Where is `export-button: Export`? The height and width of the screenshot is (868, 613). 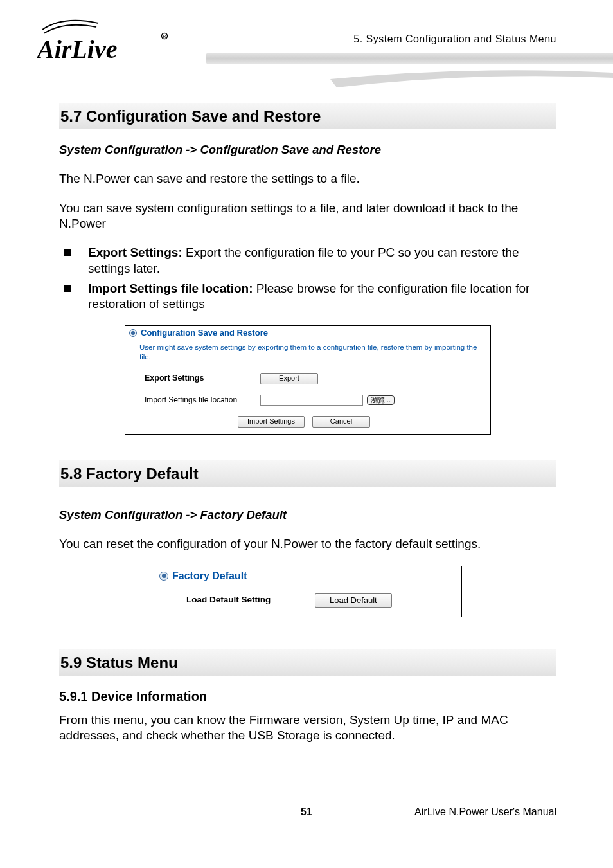 export-button: Export is located at coordinates (289, 379).